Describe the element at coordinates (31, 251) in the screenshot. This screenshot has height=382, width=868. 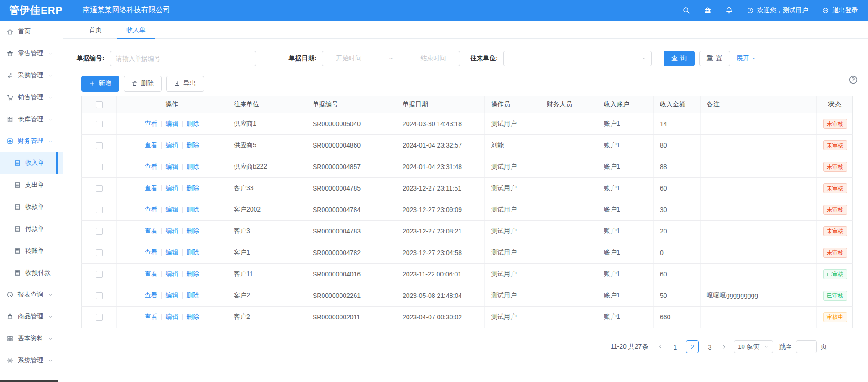
I see `sidebar-item-transfer-receipt: 转账单` at that location.